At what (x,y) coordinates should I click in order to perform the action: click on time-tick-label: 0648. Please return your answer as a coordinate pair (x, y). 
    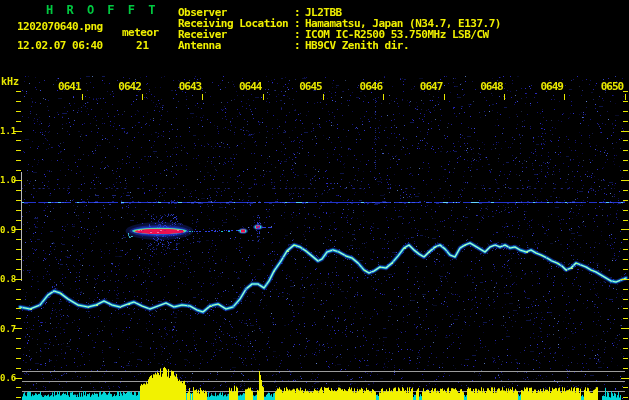
    Looking at the image, I should click on (491, 86).